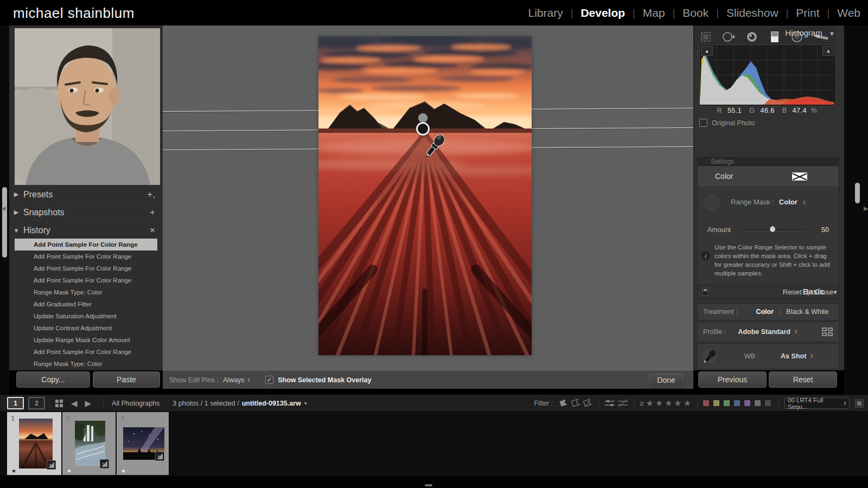 The width and height of the screenshot is (868, 488). I want to click on profile-select: Adobe Standard, so click(764, 332).